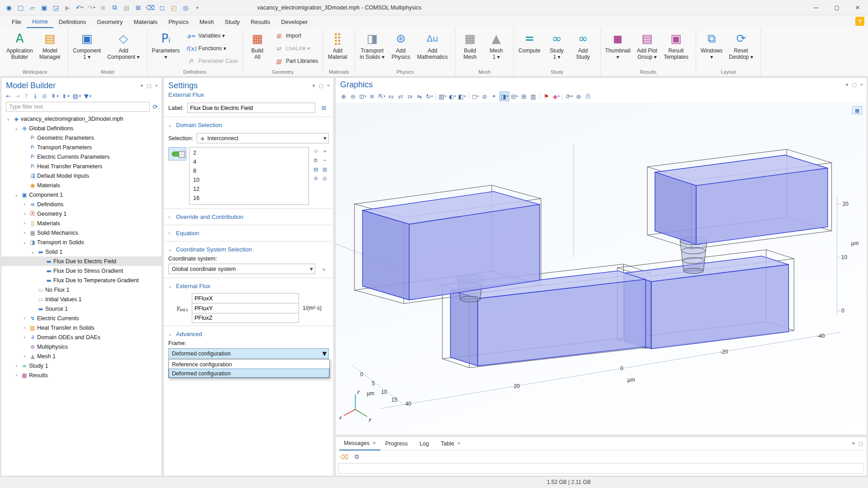 The width and height of the screenshot is (868, 488). I want to click on frame-option: Deformed configuration, so click(249, 373).